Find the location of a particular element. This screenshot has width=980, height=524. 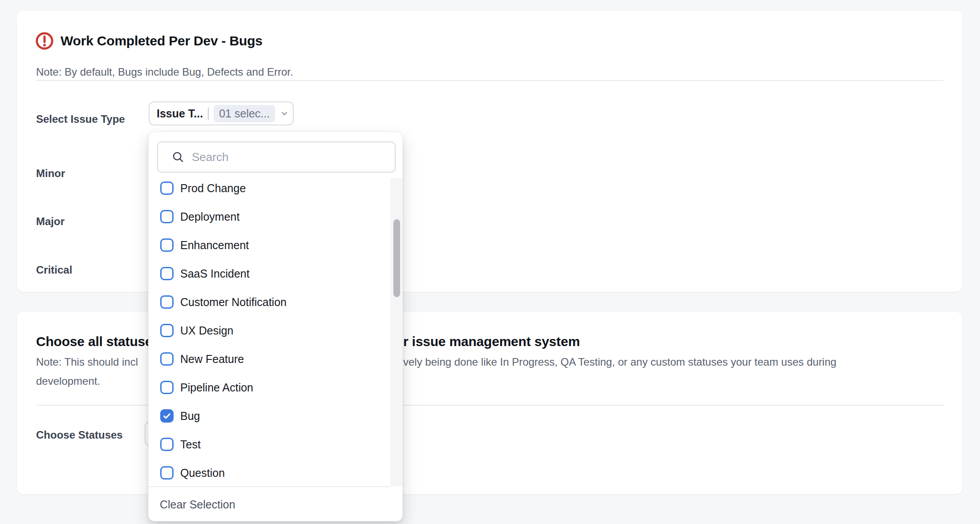

dropdown-option: Pipeline Action is located at coordinates (275, 387).